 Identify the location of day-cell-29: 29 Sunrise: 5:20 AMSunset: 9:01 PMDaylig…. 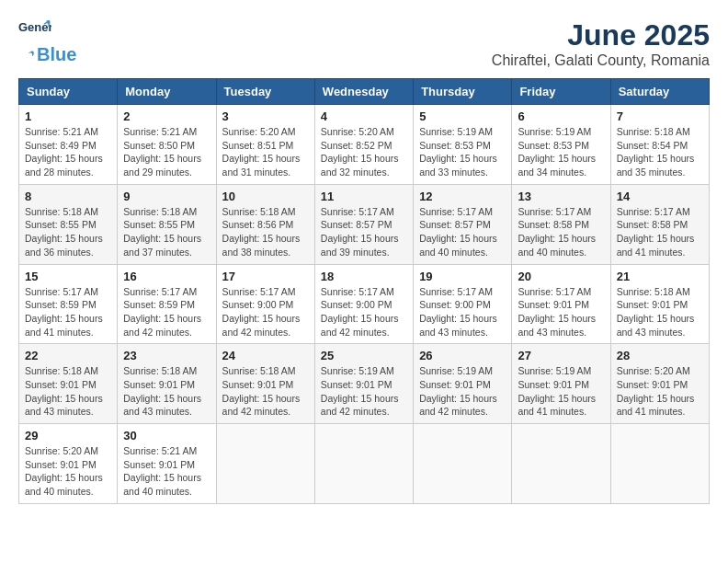
(68, 464).